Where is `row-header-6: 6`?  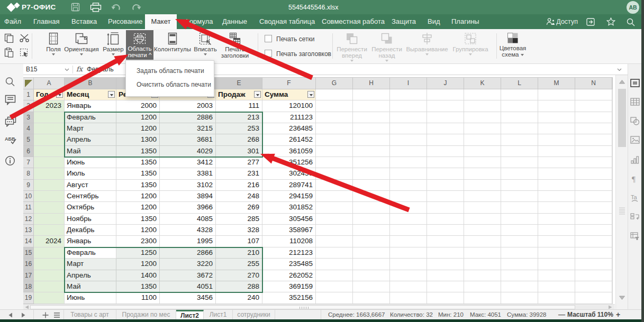 row-header-6: 6 is located at coordinates (29, 151).